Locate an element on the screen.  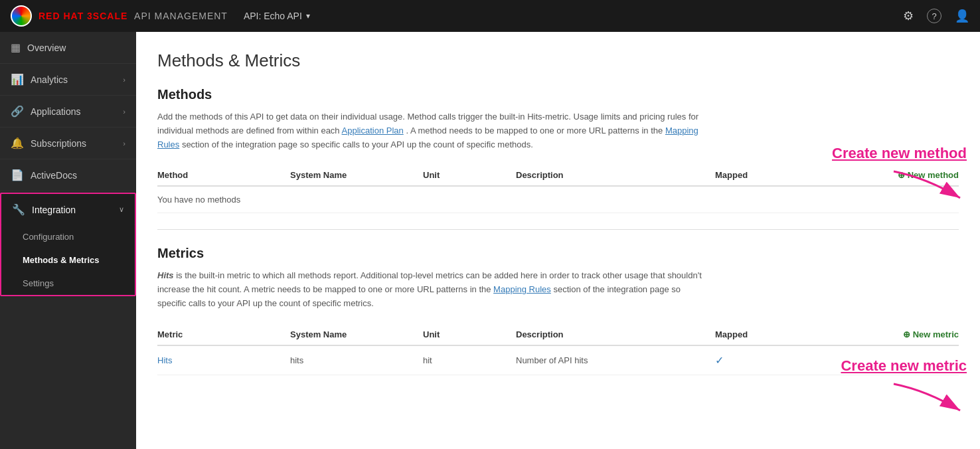
sidebar: ▦ Overview 📊 Analytics › 🔗 Applications … is located at coordinates (68, 240).